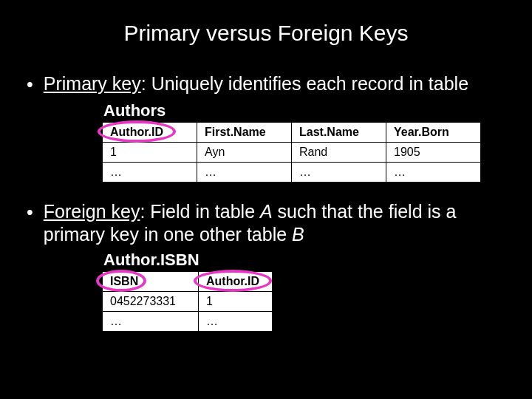 This screenshot has width=532, height=399. What do you see at coordinates (292, 152) in the screenshot?
I see `table-row: 1 Ayn Rand 1905` at bounding box center [292, 152].